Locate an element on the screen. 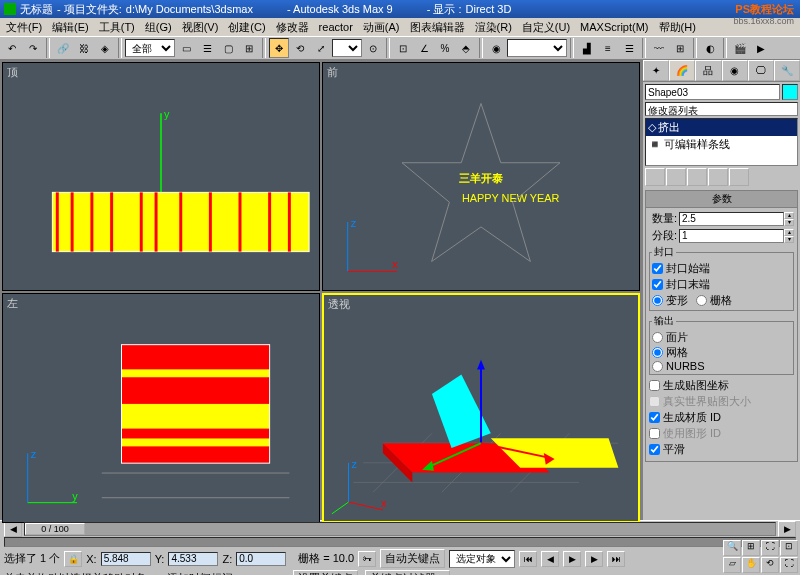 This screenshot has width=800, height=575. tab-hierarchy: 品 is located at coordinates (708, 70).